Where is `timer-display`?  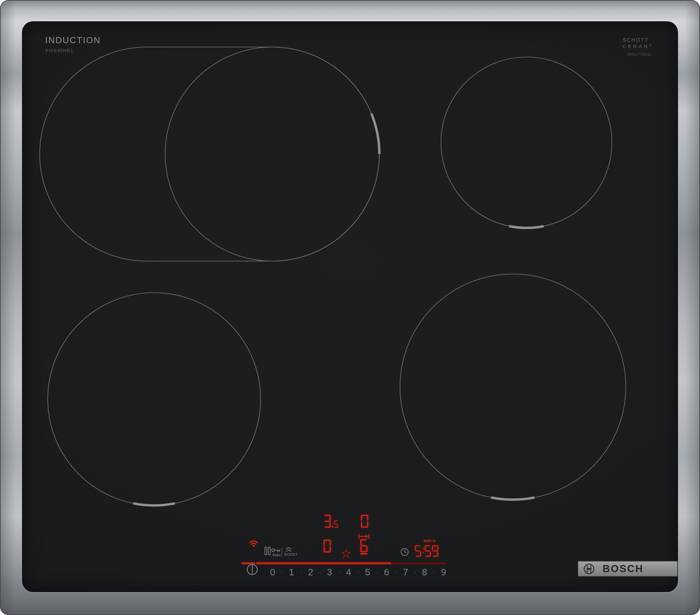 timer-display is located at coordinates (427, 551).